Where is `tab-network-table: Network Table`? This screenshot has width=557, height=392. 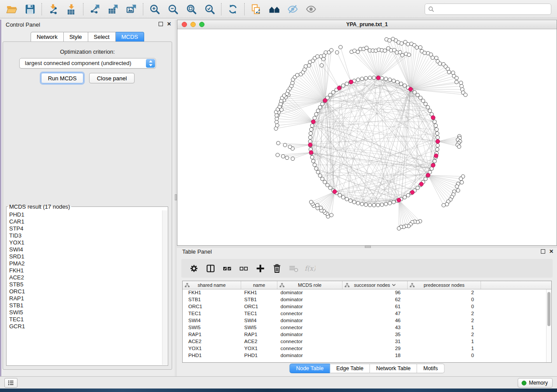 tab-network-table: Network Table is located at coordinates (394, 368).